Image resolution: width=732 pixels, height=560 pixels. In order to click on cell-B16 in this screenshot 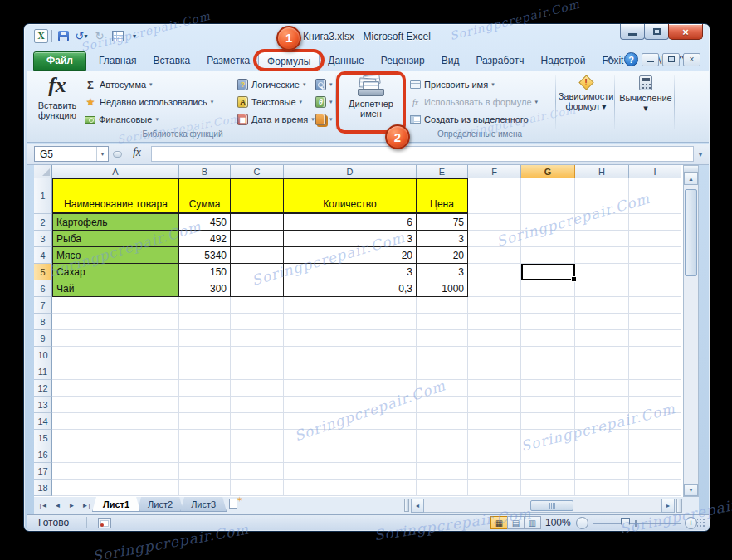, I will do `click(205, 455)`.